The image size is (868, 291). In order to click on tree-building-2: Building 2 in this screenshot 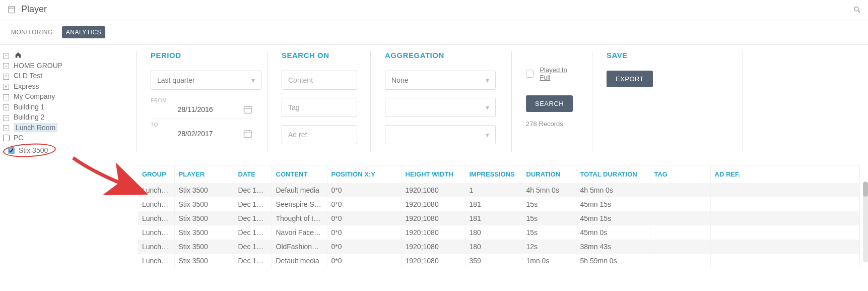, I will do `click(29, 117)`.